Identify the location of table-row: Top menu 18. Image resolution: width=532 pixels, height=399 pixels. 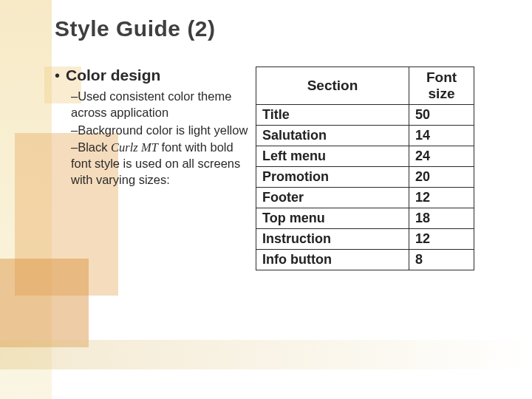
(365, 219).